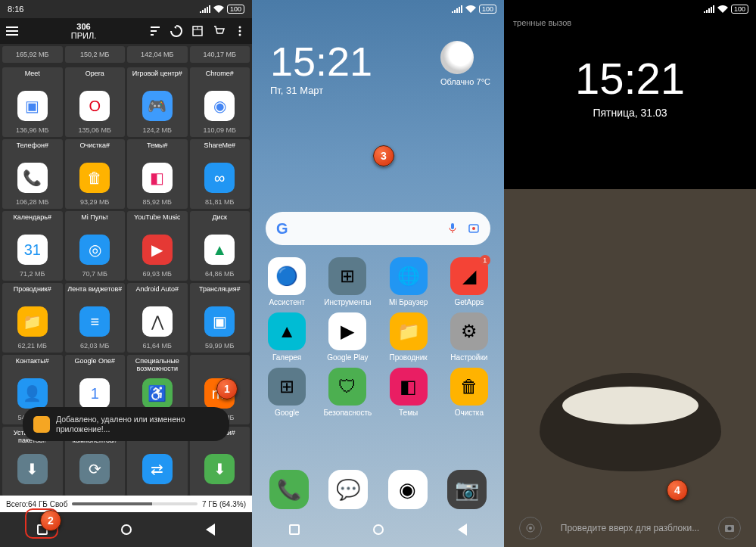 The image size is (756, 547). What do you see at coordinates (465, 82) in the screenshot?
I see `weather-text: Облачно 7°C` at bounding box center [465, 82].